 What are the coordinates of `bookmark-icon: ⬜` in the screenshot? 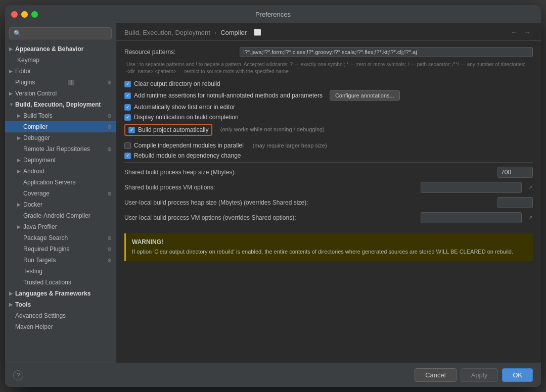 It's located at (258, 32).